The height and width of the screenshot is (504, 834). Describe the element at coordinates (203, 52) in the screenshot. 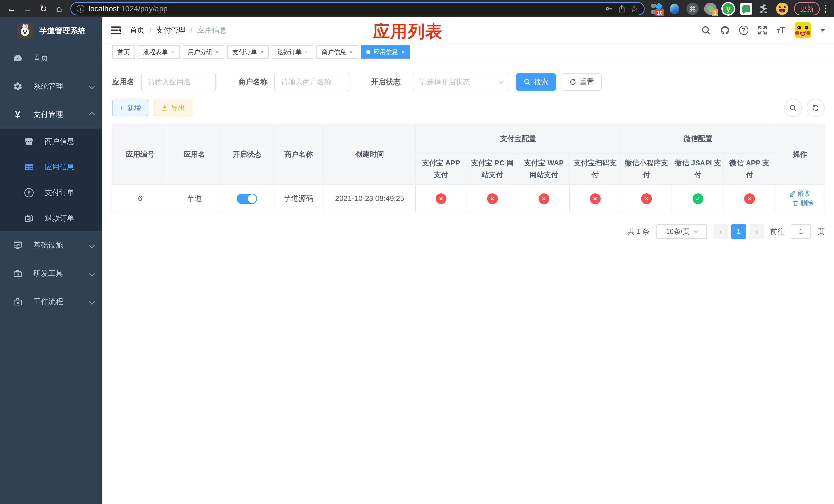

I see `tag-user-group: 用户分组×` at that location.